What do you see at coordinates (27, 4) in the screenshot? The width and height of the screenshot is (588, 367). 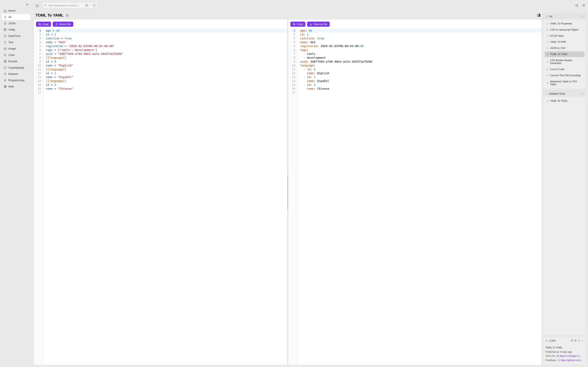 I see `collapse-sidebar-icon` at bounding box center [27, 4].